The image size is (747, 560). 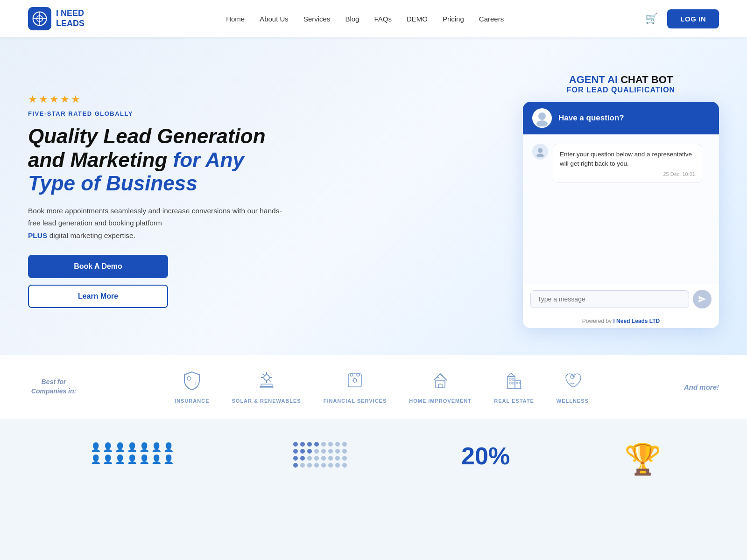 What do you see at coordinates (235, 19) in the screenshot?
I see `nav-home: Home` at bounding box center [235, 19].